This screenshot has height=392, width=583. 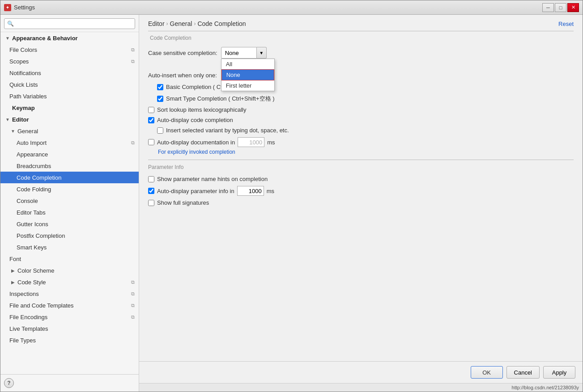 I want to click on show-full-sig-checkbox, so click(x=151, y=203).